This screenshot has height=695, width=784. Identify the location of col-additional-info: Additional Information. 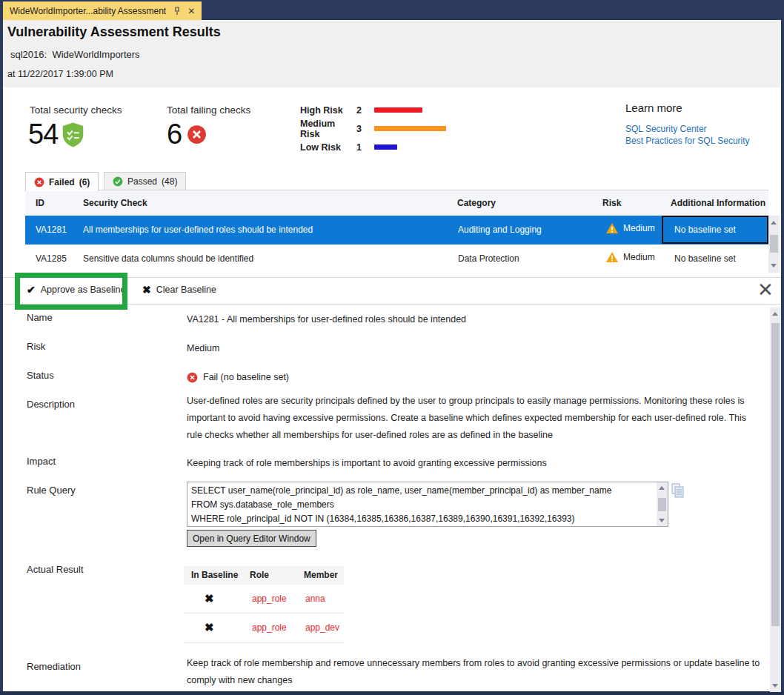
(718, 203).